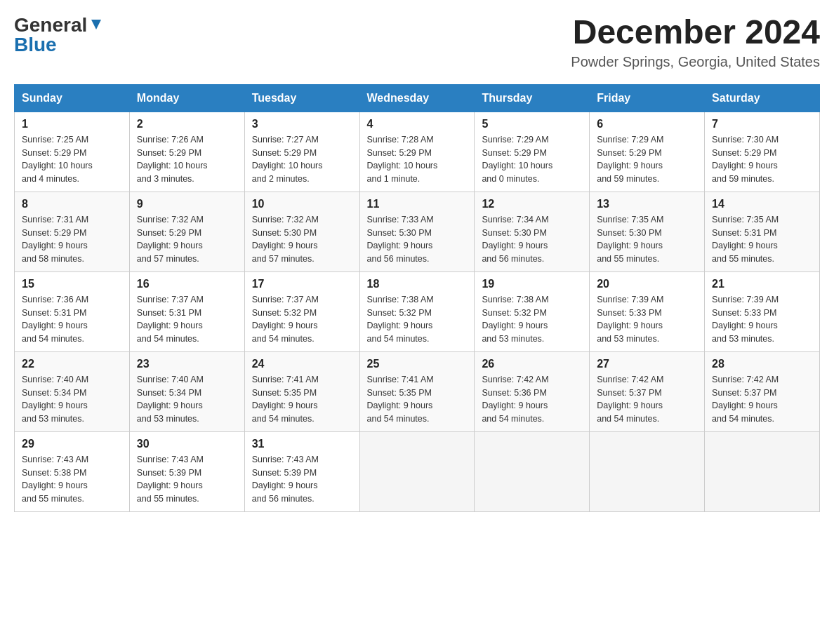  What do you see at coordinates (302, 320) in the screenshot?
I see `day-info: Sunrise: 7:37 AM Sunset: 5:32 PM Dayligh…` at bounding box center [302, 320].